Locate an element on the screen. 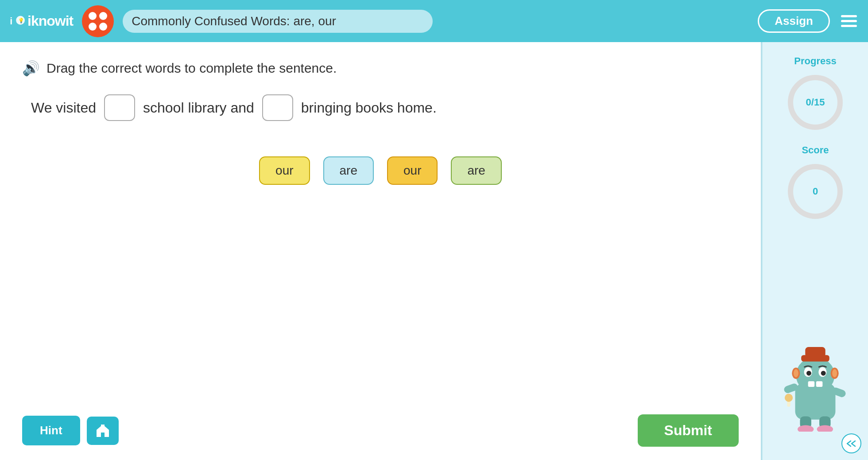 The width and height of the screenshot is (868, 460). menu-line1 is located at coordinates (849, 16).